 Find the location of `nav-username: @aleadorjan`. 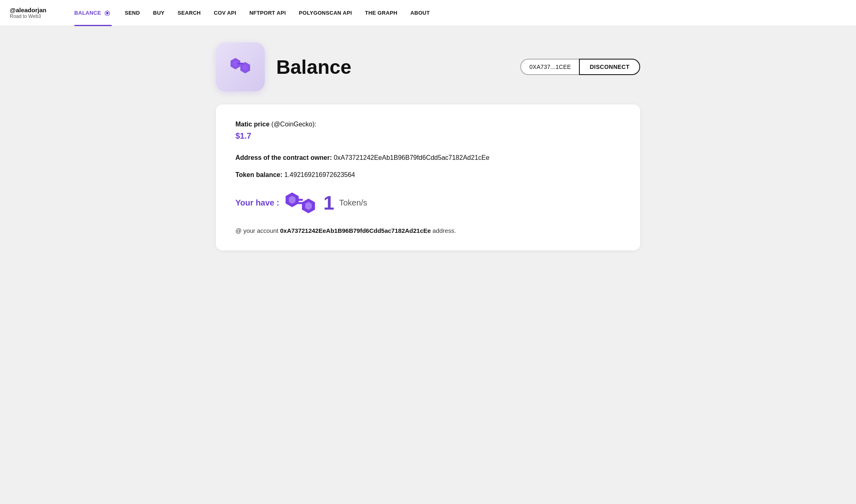

nav-username: @aleadorjan is located at coordinates (32, 10).